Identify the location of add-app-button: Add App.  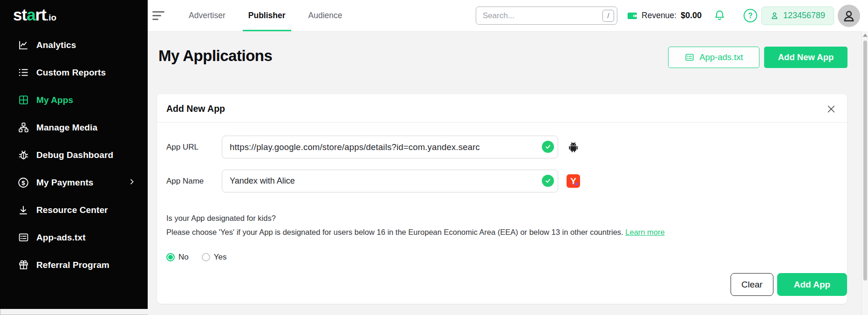
(812, 284).